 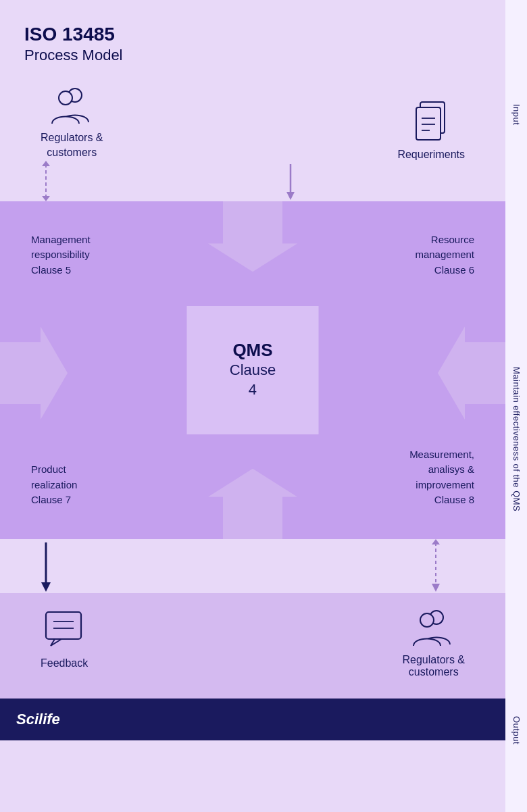 What do you see at coordinates (434, 627) in the screenshot?
I see `users-icon-output` at bounding box center [434, 627].